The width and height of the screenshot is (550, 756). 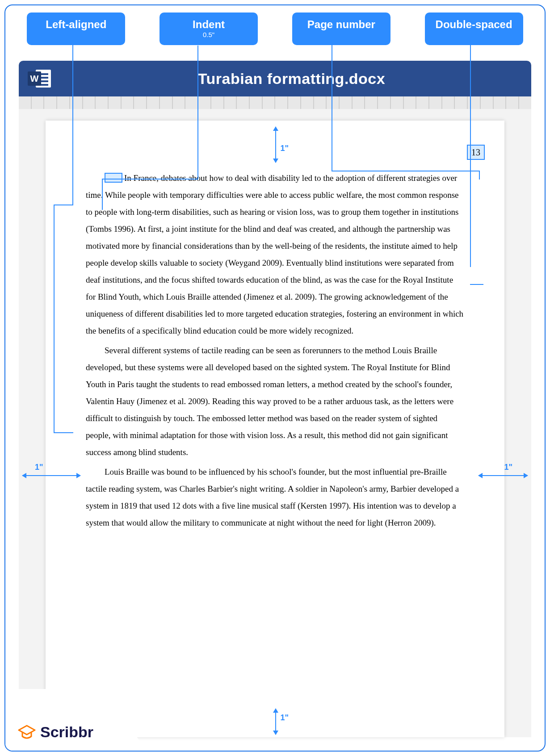 What do you see at coordinates (479, 175) in the screenshot?
I see `connector-pagenum-v2` at bounding box center [479, 175].